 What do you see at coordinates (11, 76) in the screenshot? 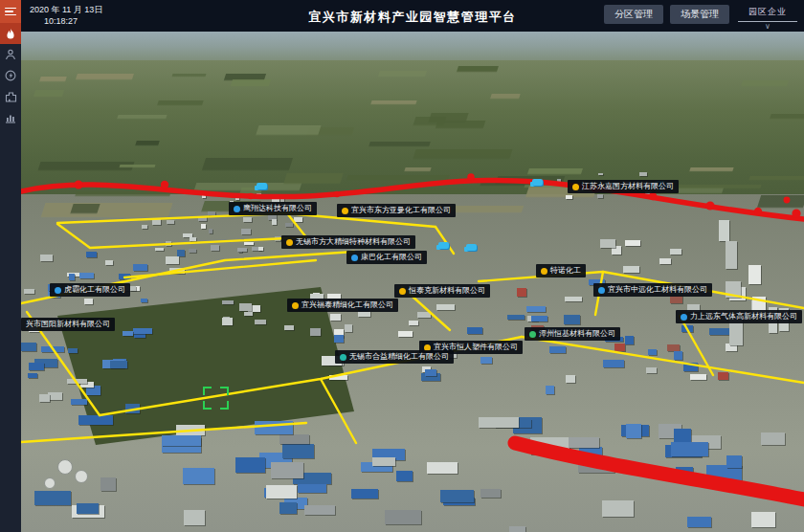
I see `power-gauge-icon` at bounding box center [11, 76].